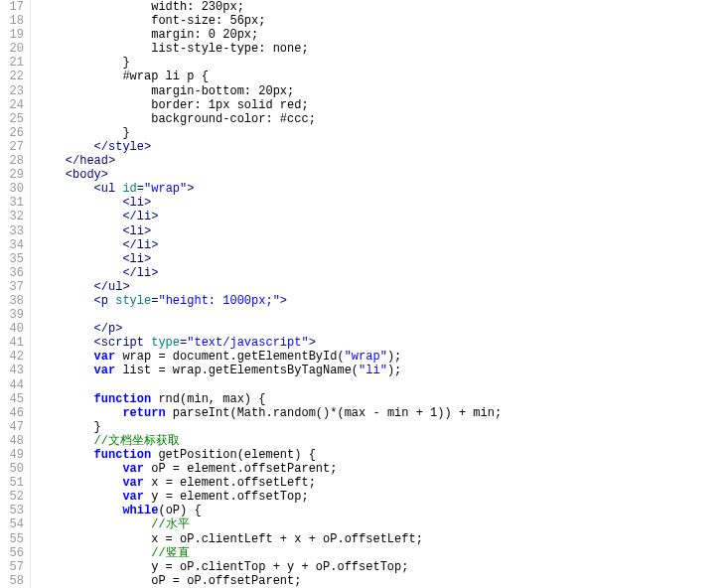 The width and height of the screenshot is (727, 588). I want to click on line-number: 41, so click(15, 343).